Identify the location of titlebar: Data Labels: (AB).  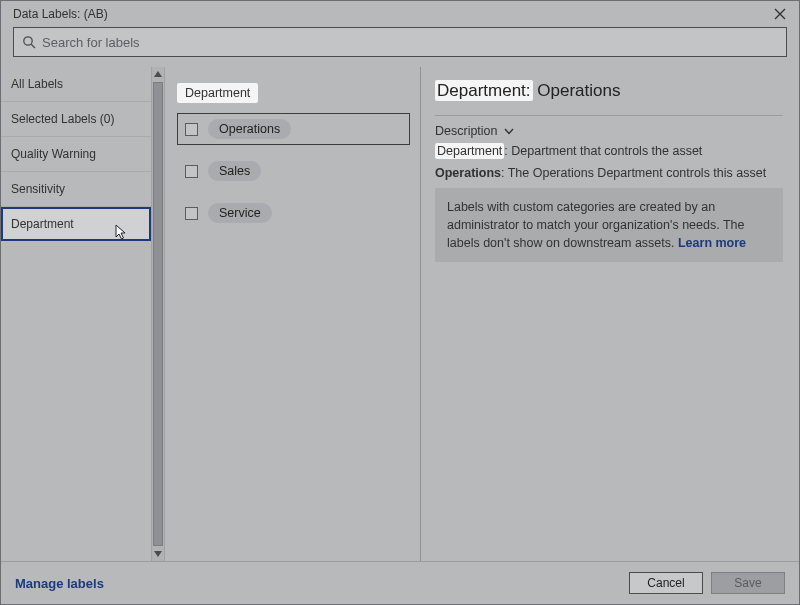
(400, 14).